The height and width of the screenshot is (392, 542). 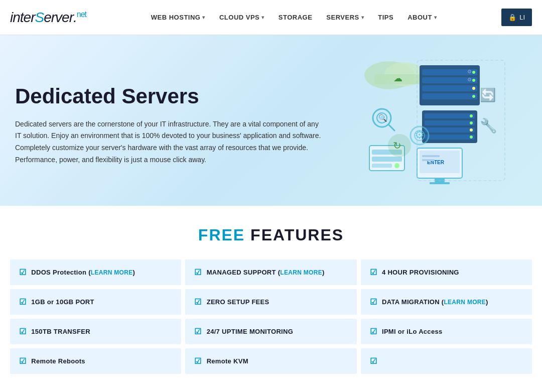 What do you see at coordinates (296, 17) in the screenshot?
I see `nav-label-storage: STORAGE` at bounding box center [296, 17].